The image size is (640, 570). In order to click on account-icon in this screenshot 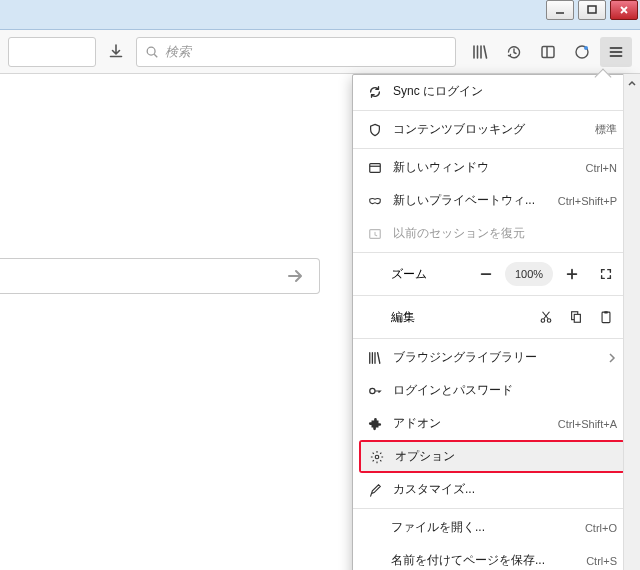, I will do `click(582, 52)`.